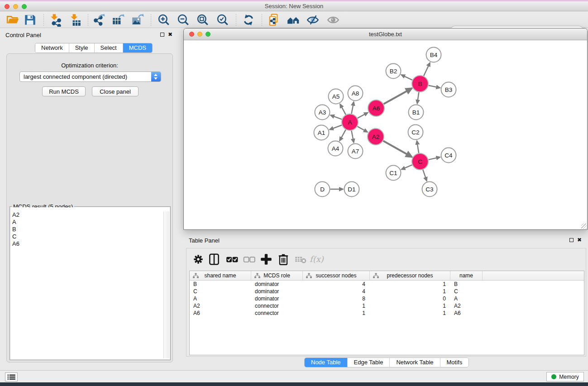  I want to click on graph-edge-A6-B, so click(398, 96).